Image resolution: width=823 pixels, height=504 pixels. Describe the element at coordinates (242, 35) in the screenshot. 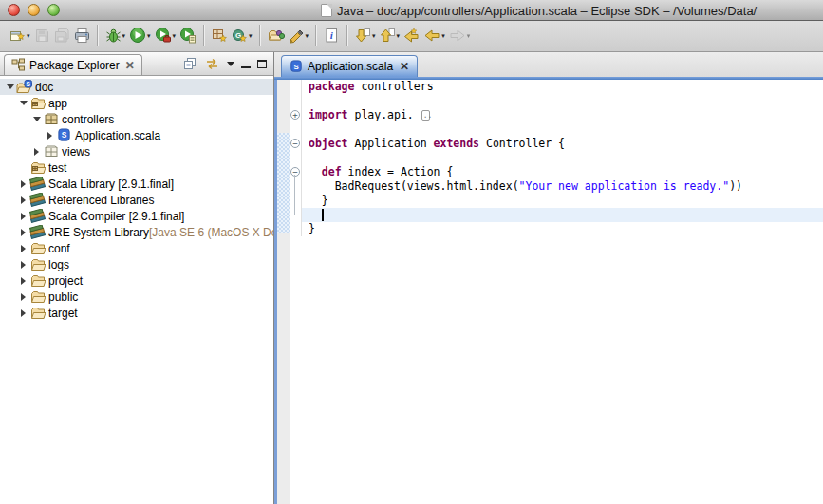

I see `new-element-wizard-button: G ▾` at that location.